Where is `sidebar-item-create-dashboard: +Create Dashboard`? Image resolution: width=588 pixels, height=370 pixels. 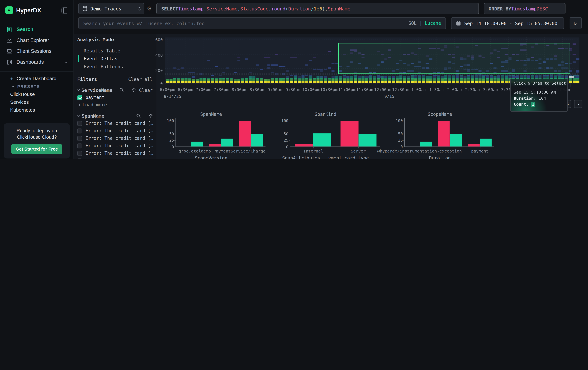 sidebar-item-create-dashboard: +Create Dashboard is located at coordinates (37, 79).